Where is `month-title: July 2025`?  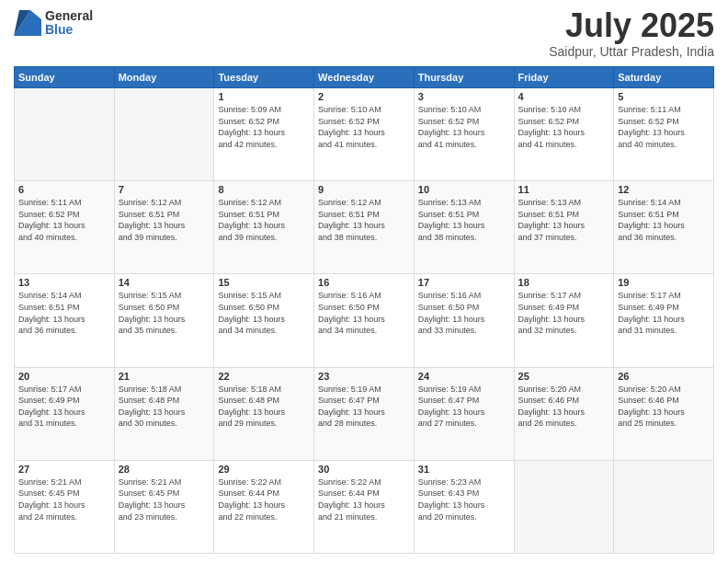
month-title: July 2025 is located at coordinates (631, 26).